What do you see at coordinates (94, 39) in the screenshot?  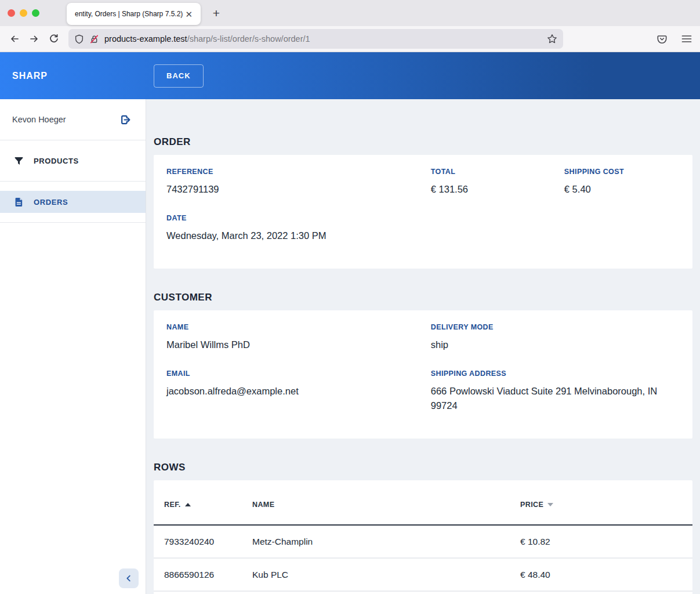 I see `insecure-lock-icon` at bounding box center [94, 39].